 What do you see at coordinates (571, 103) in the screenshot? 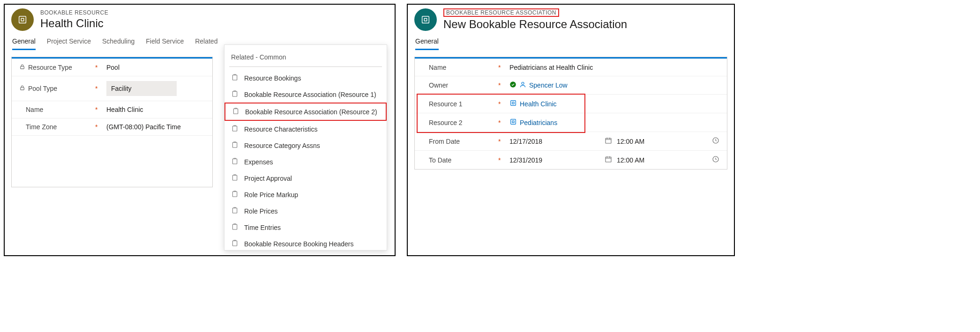
I see `field-resource-1: Resource 1 * Health Clinic` at bounding box center [571, 103].